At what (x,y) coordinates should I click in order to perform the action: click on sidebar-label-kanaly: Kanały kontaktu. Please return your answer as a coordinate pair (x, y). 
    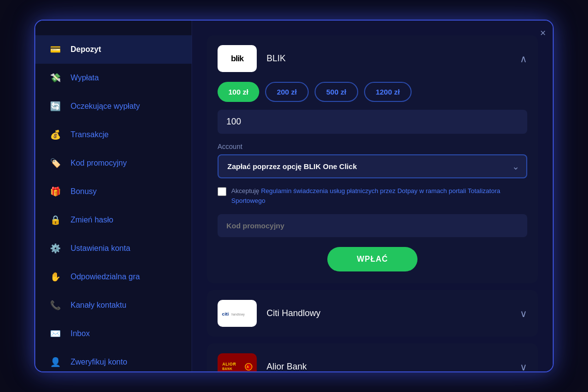
    Looking at the image, I should click on (98, 305).